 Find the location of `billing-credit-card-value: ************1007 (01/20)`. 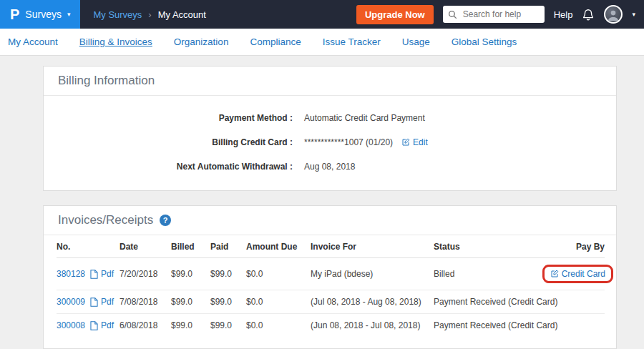

billing-credit-card-value: ************1007 (01/20) is located at coordinates (348, 142).